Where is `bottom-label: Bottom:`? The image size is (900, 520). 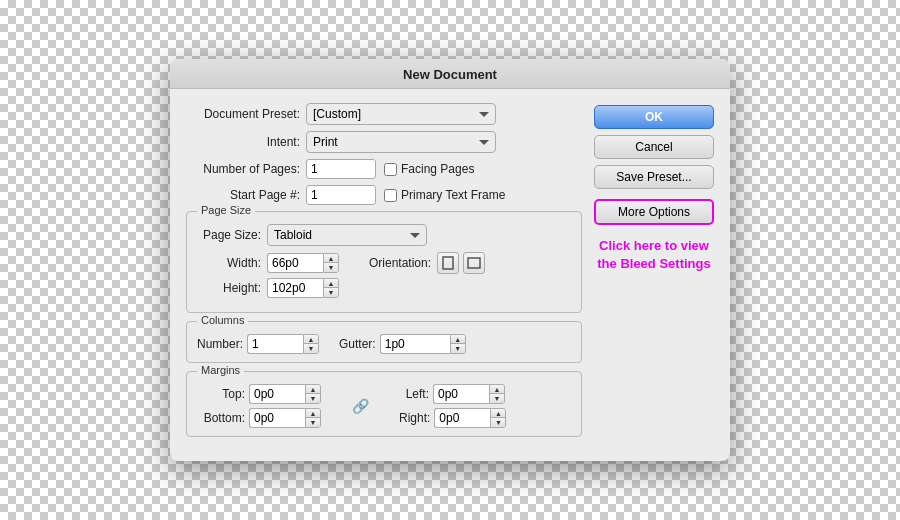 bottom-label: Bottom: is located at coordinates (221, 418).